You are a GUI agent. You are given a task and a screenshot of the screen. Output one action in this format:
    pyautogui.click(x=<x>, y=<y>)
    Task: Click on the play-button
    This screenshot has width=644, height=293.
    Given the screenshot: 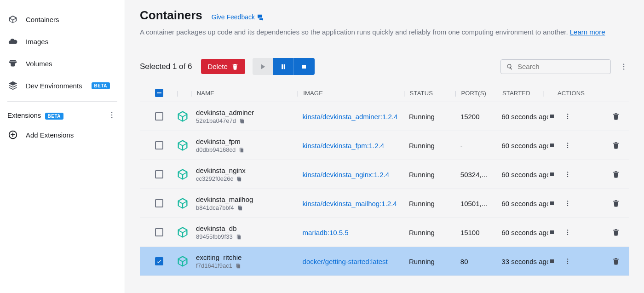 What is the action you would take?
    pyautogui.click(x=263, y=66)
    